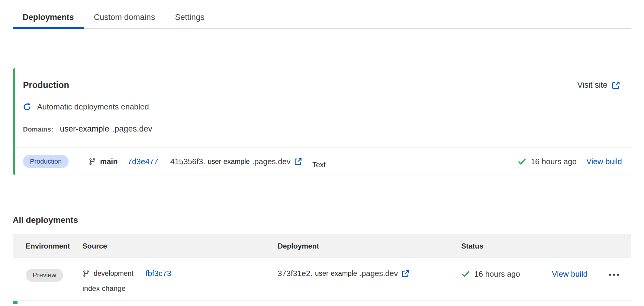  I want to click on ellipsis-menu-icon, so click(614, 275).